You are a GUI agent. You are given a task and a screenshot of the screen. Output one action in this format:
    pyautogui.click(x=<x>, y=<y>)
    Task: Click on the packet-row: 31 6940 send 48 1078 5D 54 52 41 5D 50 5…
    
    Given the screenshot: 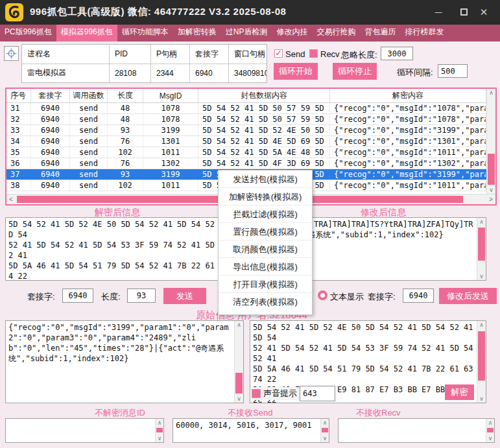 What is the action you would take?
    pyautogui.click(x=251, y=109)
    